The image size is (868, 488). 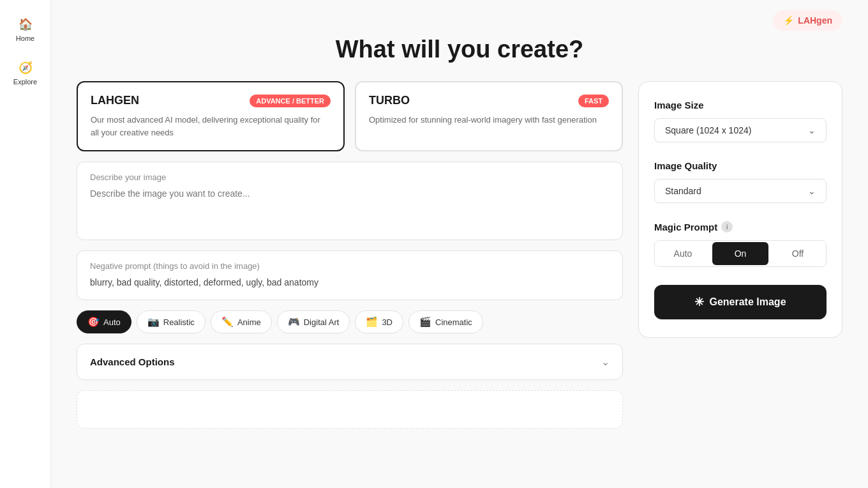 I want to click on top-bar: ⚡ LAHgen, so click(x=460, y=18).